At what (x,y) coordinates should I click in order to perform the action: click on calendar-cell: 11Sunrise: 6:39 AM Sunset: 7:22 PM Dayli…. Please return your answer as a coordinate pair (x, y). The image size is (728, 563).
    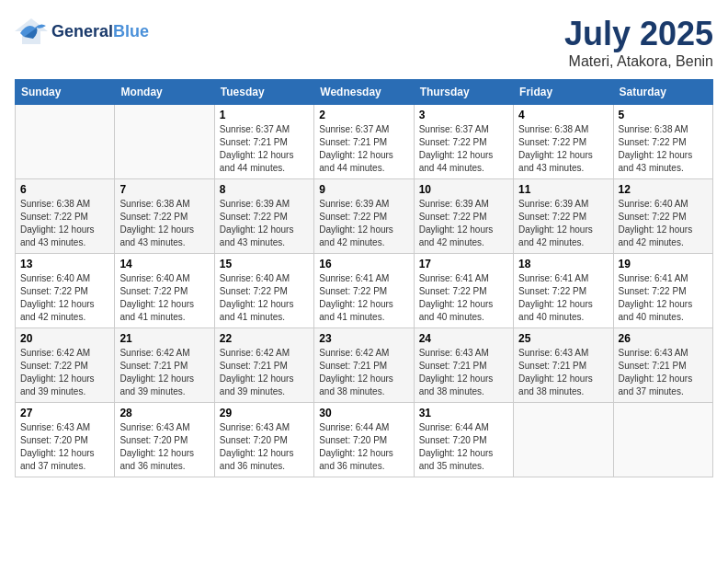
    Looking at the image, I should click on (563, 217).